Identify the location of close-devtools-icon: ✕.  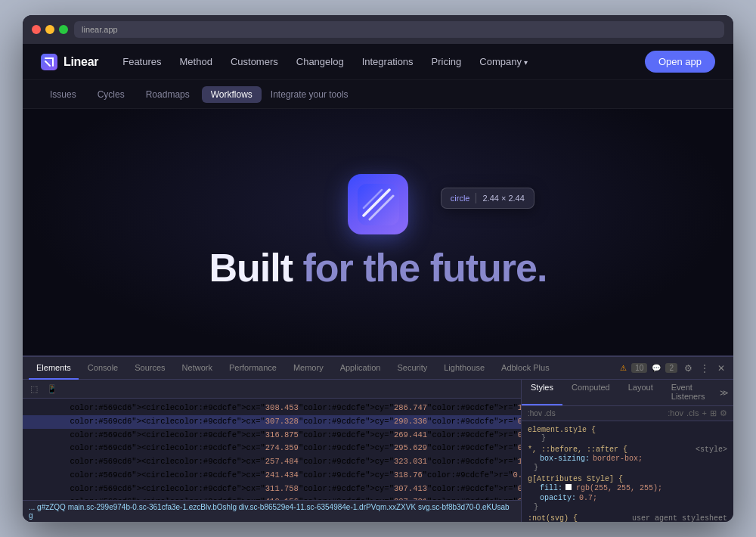
(721, 368).